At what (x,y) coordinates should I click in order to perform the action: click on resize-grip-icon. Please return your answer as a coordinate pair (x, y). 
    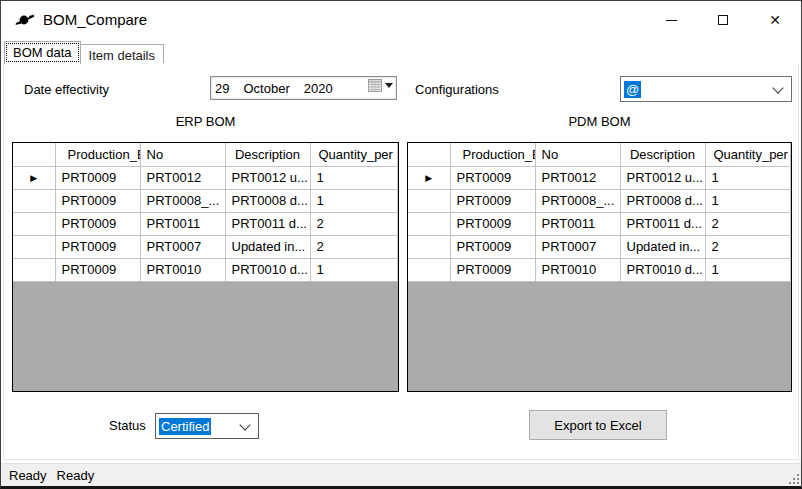
    Looking at the image, I should click on (793, 478).